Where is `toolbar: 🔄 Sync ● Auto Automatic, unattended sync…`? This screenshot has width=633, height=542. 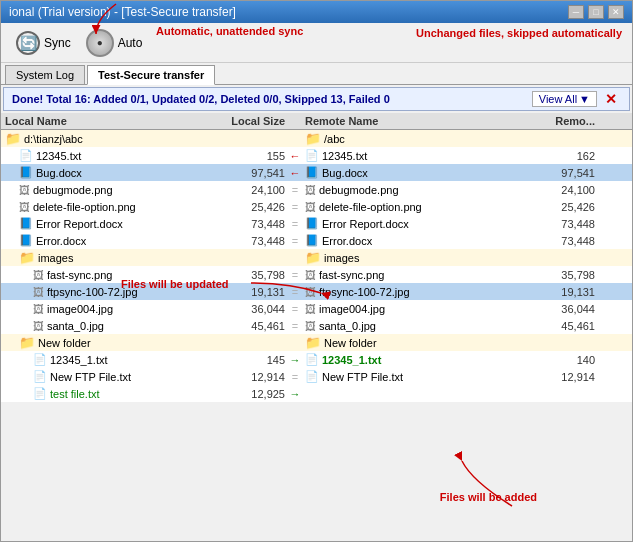
toolbar: 🔄 Sync ● Auto Automatic, unattended sync… is located at coordinates (316, 43).